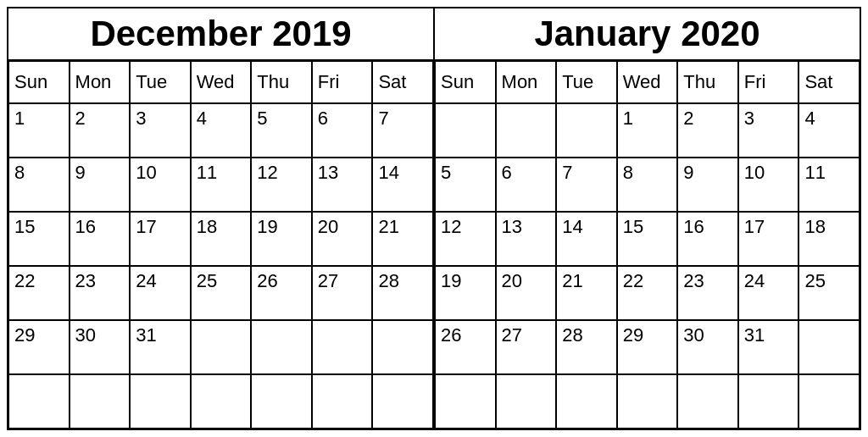 Image resolution: width=868 pixels, height=437 pixels. I want to click on january-day-4-0: 26, so click(465, 347).